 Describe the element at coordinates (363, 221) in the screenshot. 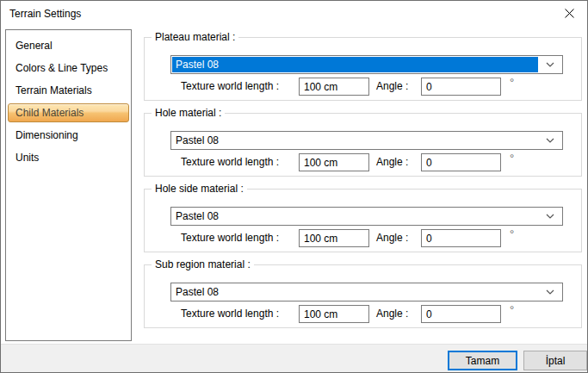

I see `group-hole-side-material: Hole side material : Pastel 08 Texture w…` at that location.